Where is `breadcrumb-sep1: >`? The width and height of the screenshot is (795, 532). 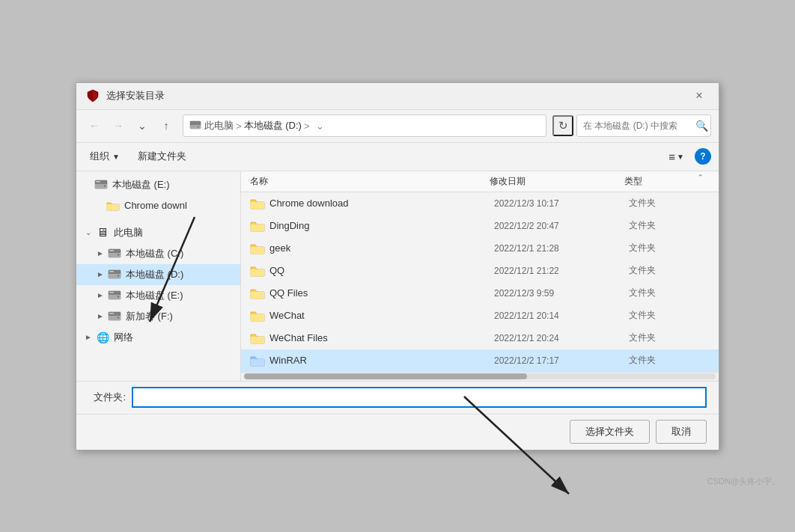
breadcrumb-sep1: > is located at coordinates (239, 126).